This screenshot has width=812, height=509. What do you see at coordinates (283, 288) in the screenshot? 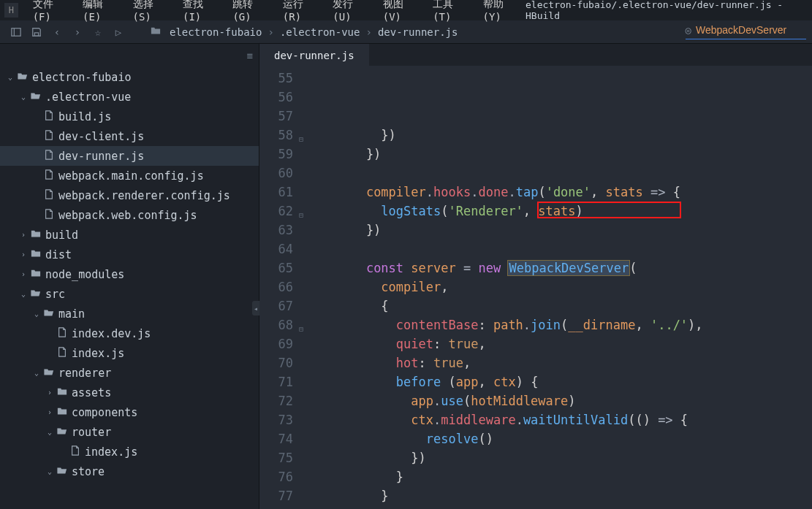
I see `line-gutter: 55565758⊟59606162⊟636465666768⊟697071727…` at bounding box center [283, 288].